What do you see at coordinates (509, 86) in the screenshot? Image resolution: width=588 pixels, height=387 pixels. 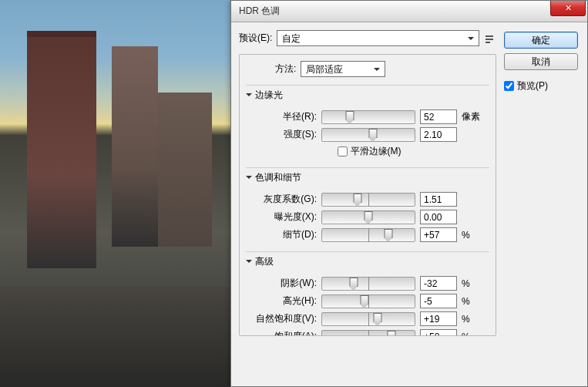 I see `preview-checkbox` at bounding box center [509, 86].